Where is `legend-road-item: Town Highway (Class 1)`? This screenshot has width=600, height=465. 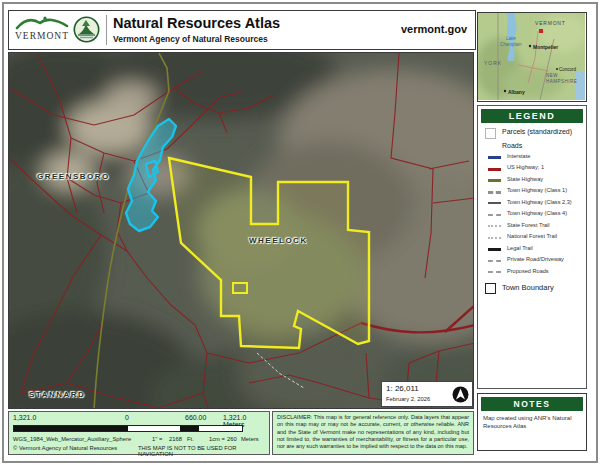
legend-road-item: Town Highway (Class 1) is located at coordinates (537, 192).